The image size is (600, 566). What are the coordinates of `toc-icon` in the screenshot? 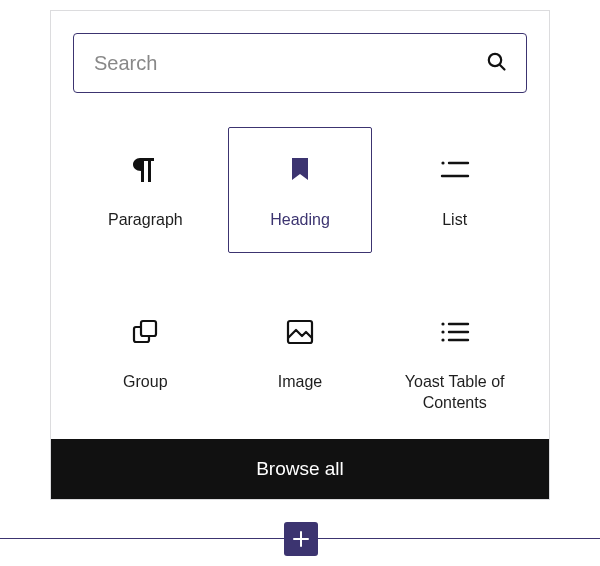 It's located at (455, 332).